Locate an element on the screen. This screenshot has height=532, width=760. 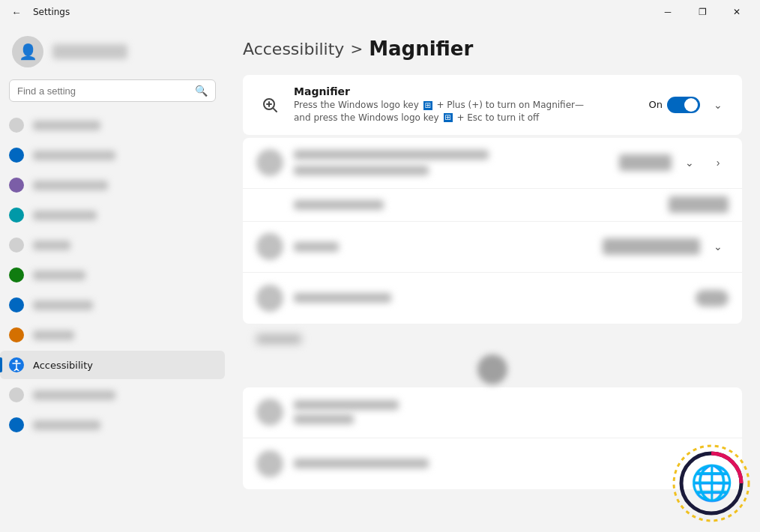
sidebar-item-below2 is located at coordinates (112, 425).